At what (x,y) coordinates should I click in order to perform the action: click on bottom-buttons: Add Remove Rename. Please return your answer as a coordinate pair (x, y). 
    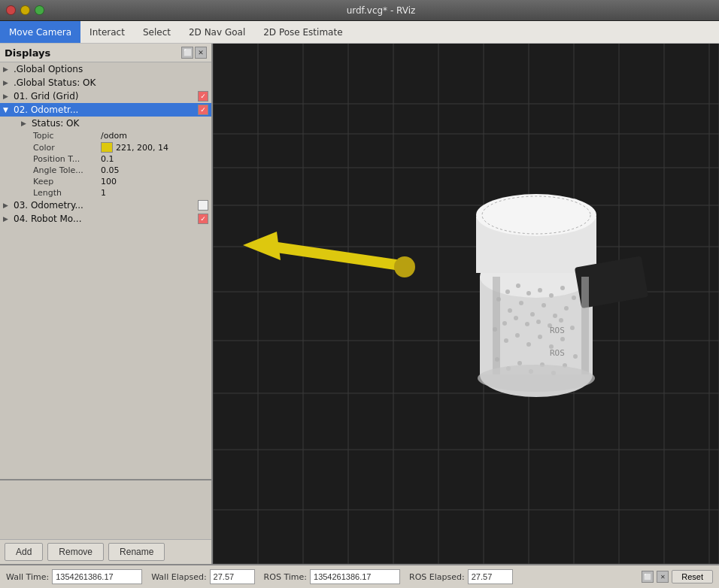
    Looking at the image, I should click on (105, 552).